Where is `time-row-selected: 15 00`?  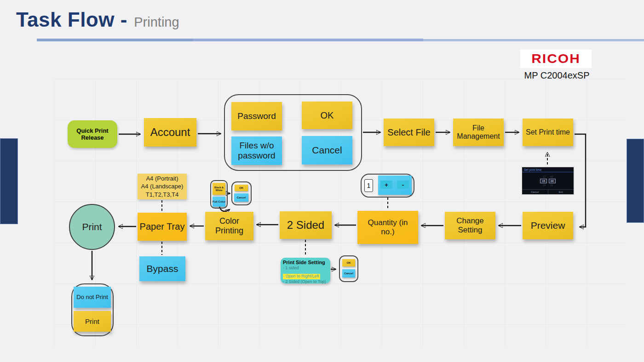 time-row-selected: 15 00 is located at coordinates (547, 181).